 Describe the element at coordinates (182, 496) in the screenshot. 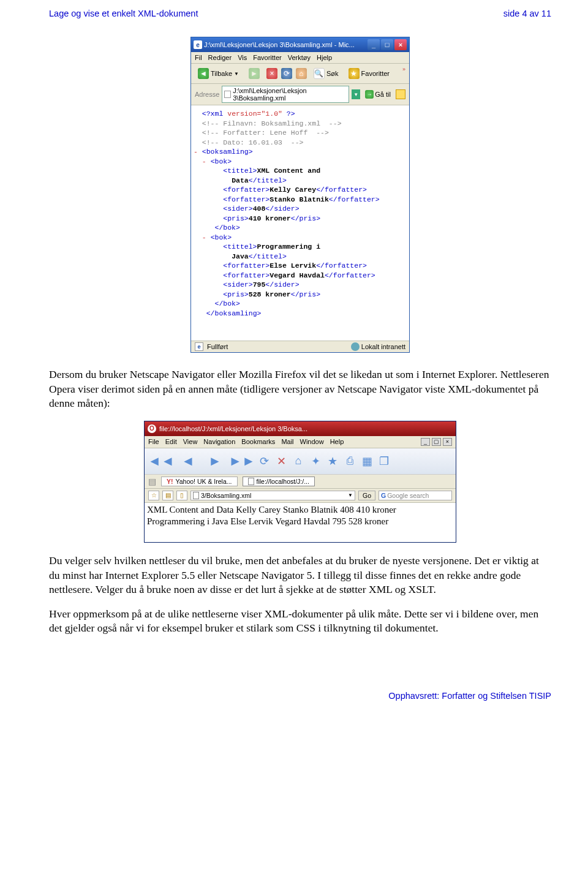

I see `panel-icon-3: ▯` at that location.